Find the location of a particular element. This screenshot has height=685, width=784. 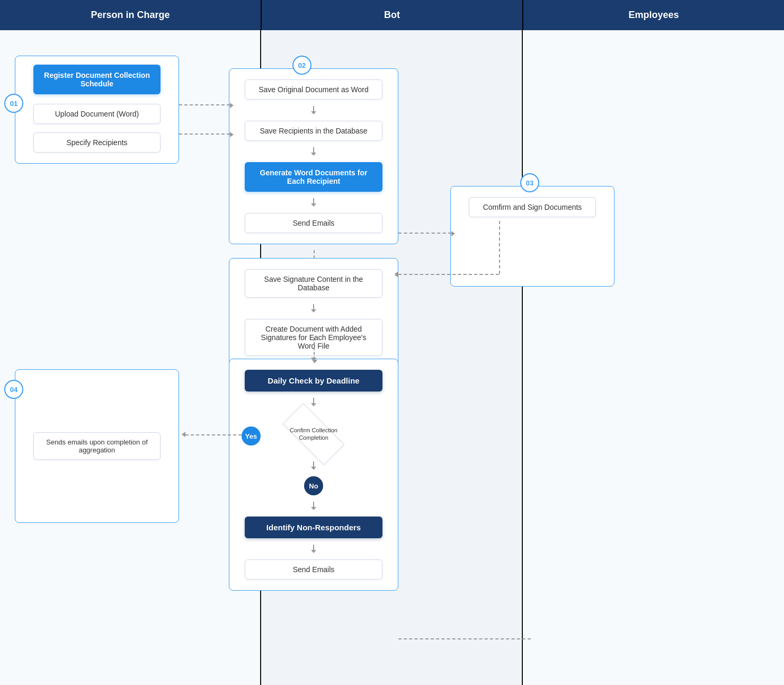

connector-emp-v is located at coordinates (500, 247).